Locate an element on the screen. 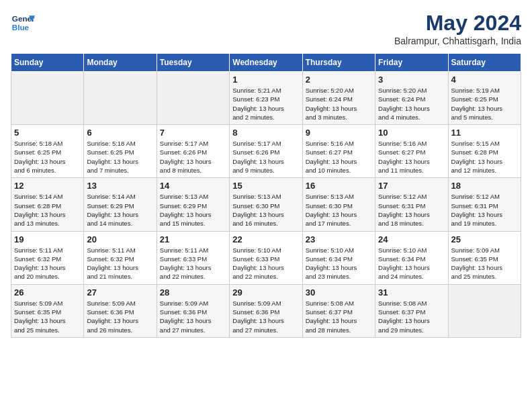 Image resolution: width=532 pixels, height=411 pixels. day-number: 9 is located at coordinates (339, 133).